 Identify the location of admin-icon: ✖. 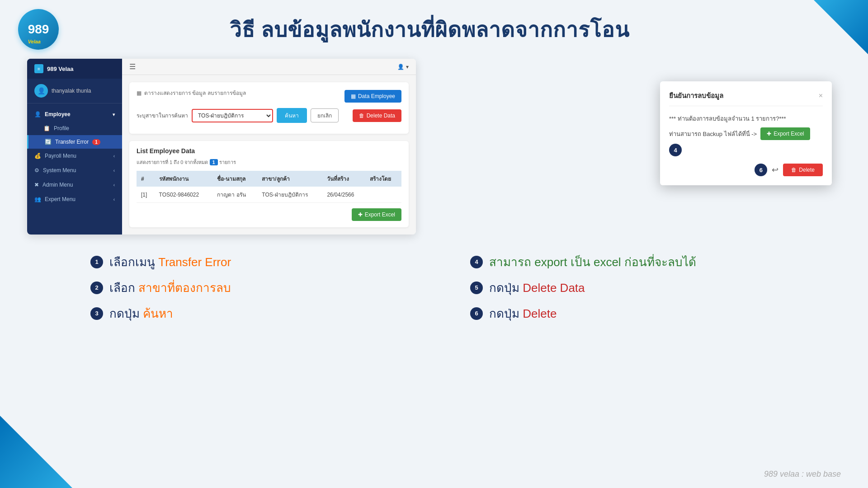
(37, 185).